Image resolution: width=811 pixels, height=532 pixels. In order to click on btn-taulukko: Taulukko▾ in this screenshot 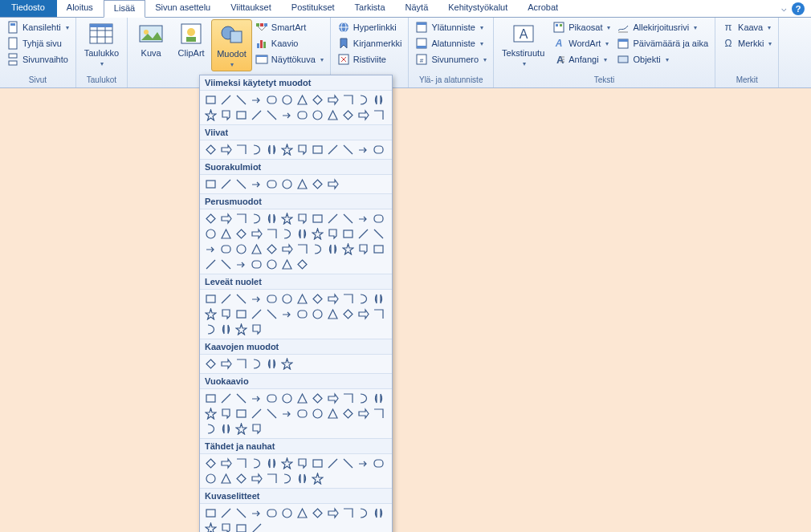, I will do `click(101, 45)`.